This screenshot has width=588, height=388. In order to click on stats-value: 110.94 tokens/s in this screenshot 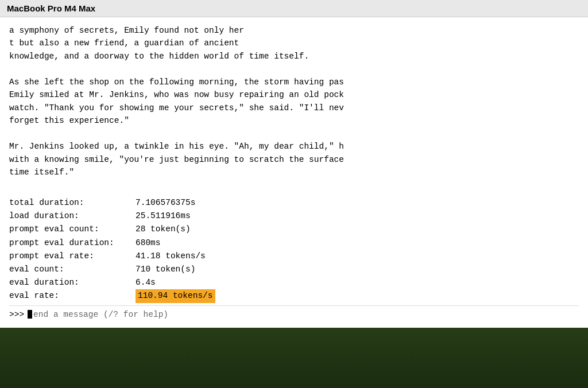, I will do `click(176, 296)`.